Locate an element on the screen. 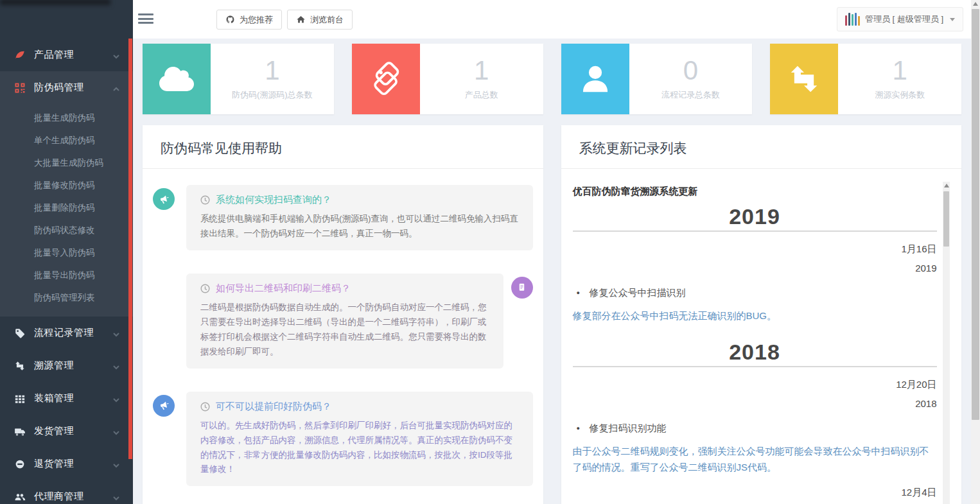  qrcode-icon is located at coordinates (20, 88).